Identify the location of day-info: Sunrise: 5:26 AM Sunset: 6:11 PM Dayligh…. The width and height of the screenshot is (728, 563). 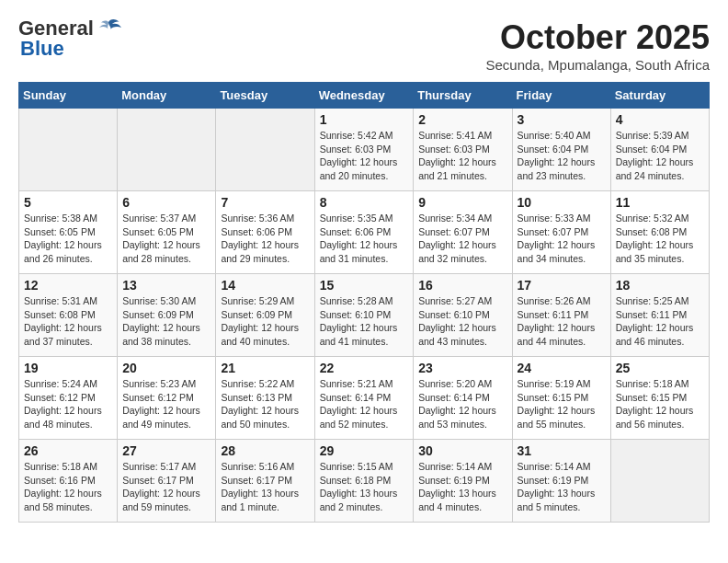
(562, 322).